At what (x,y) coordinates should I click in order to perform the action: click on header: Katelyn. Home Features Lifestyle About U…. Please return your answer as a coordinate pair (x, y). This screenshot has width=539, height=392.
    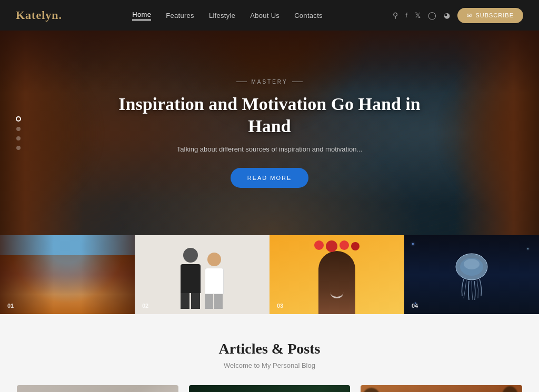
    Looking at the image, I should click on (270, 15).